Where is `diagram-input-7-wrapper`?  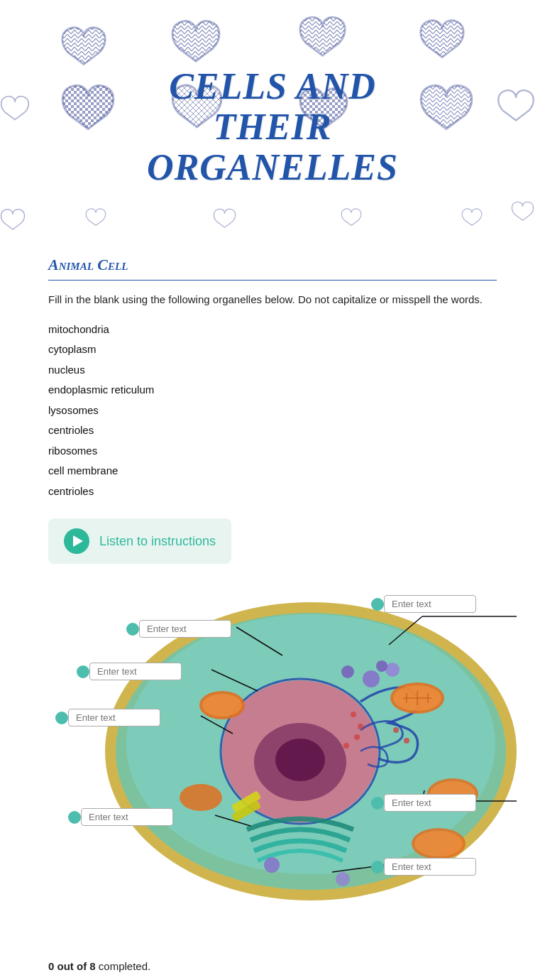 diagram-input-7-wrapper is located at coordinates (424, 866).